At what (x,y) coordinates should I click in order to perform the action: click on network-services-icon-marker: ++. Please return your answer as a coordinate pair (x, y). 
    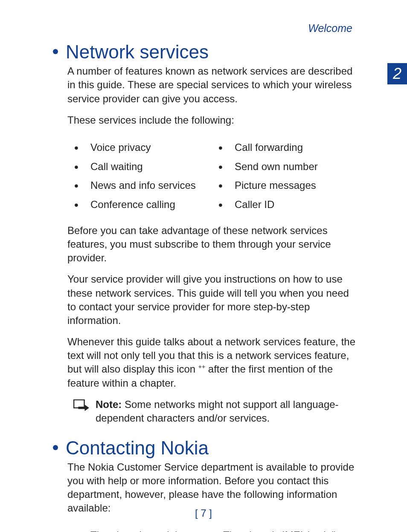
    Looking at the image, I should click on (202, 367).